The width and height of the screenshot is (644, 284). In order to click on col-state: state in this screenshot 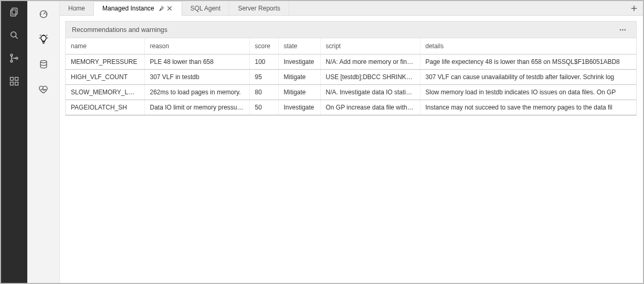, I will do `click(299, 46)`.